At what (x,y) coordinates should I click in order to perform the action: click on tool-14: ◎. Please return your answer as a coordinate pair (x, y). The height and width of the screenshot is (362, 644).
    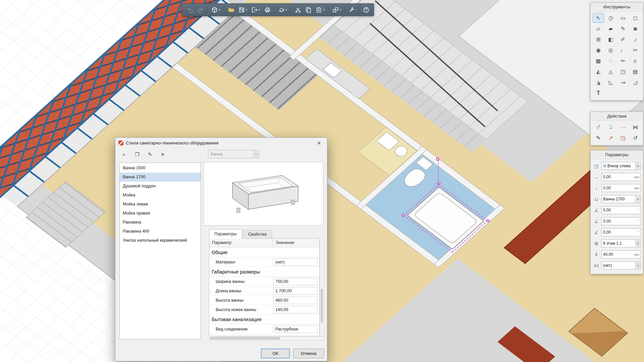
    Looking at the image, I should click on (611, 50).